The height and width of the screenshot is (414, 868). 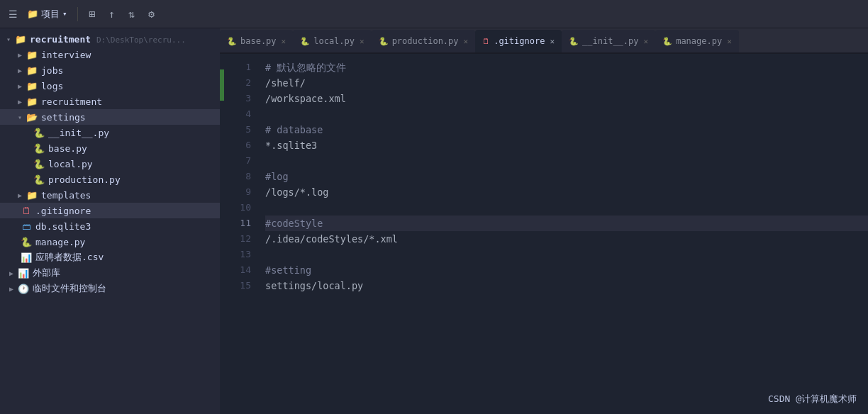 I want to click on tabbar: 🐍 base.py ✕ 🐍 local.py ✕ 🐍 production.py…, so click(x=544, y=41).